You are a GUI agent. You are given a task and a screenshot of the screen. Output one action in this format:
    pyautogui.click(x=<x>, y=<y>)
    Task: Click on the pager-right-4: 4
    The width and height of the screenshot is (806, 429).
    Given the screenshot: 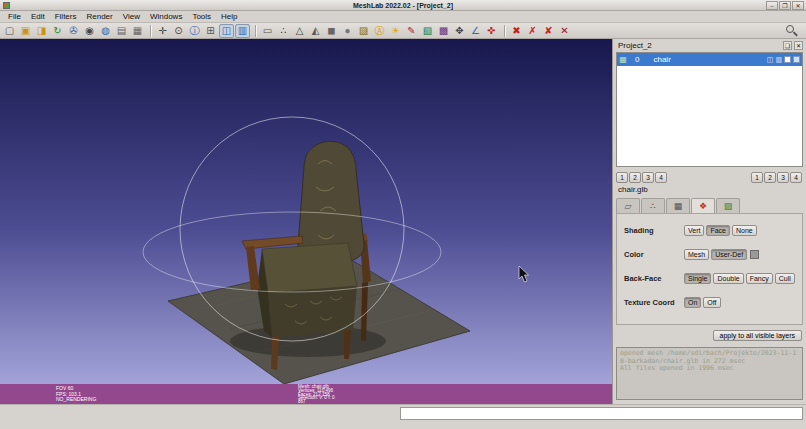 What is the action you would take?
    pyautogui.click(x=796, y=178)
    